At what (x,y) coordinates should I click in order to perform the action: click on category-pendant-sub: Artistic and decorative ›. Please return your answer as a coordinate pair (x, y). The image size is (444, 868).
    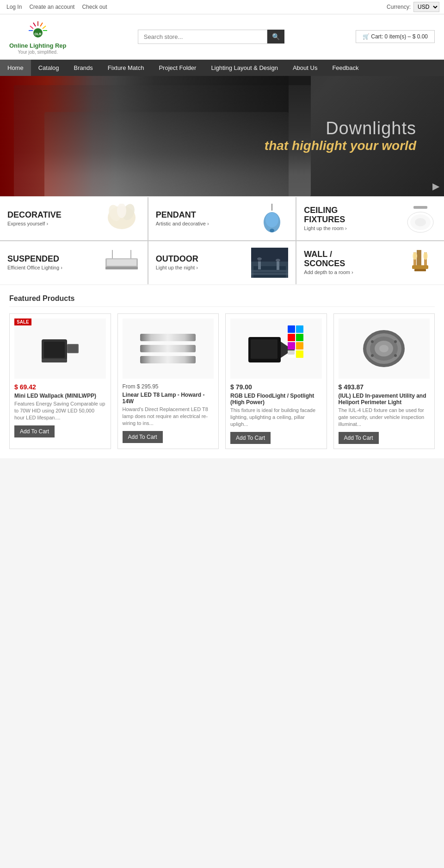
    Looking at the image, I should click on (182, 224).